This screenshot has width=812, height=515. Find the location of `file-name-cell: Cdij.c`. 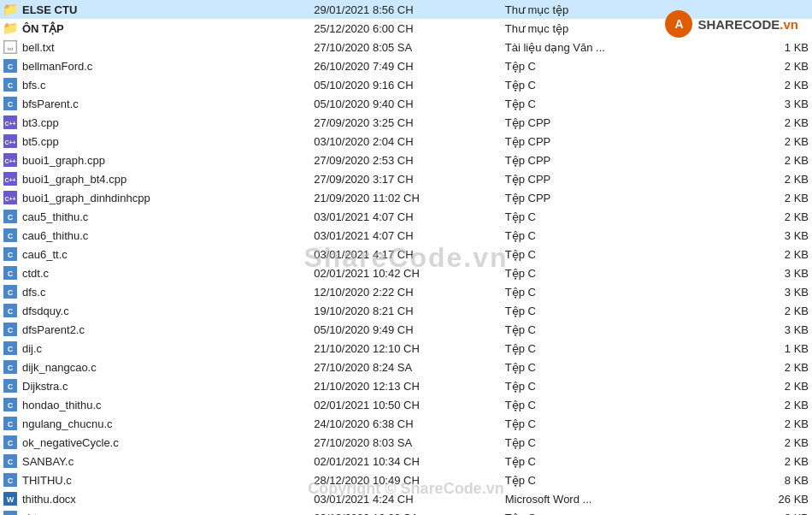

file-name-cell: Cdij.c is located at coordinates (156, 348).